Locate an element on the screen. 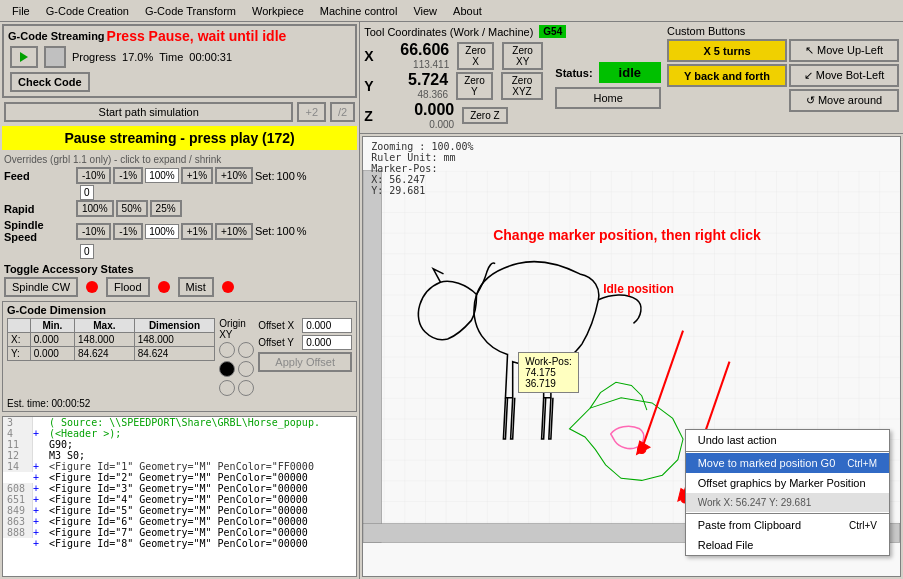  context-menu-reload: Reload File is located at coordinates (788, 545).